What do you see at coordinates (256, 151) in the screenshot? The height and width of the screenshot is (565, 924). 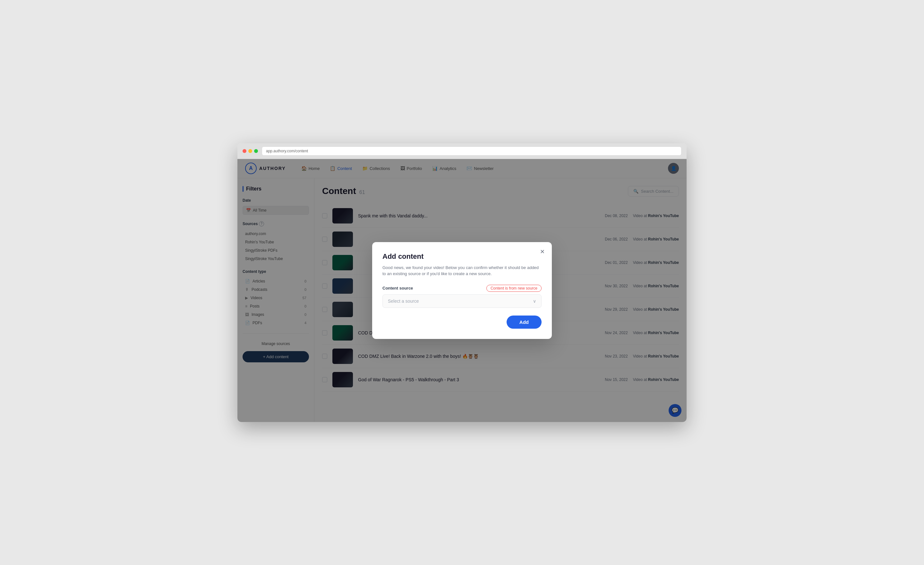 I see `maximize-button` at bounding box center [256, 151].